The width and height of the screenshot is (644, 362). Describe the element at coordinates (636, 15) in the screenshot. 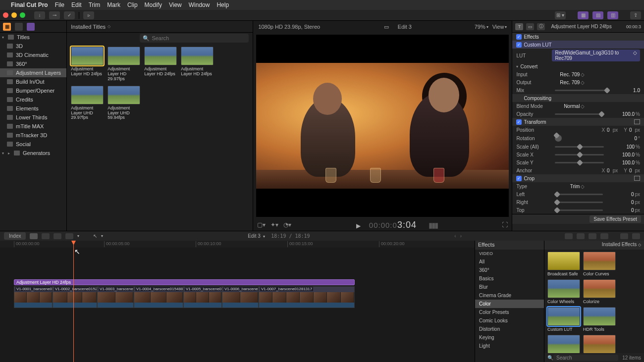

I see `share-button: ⇪` at that location.